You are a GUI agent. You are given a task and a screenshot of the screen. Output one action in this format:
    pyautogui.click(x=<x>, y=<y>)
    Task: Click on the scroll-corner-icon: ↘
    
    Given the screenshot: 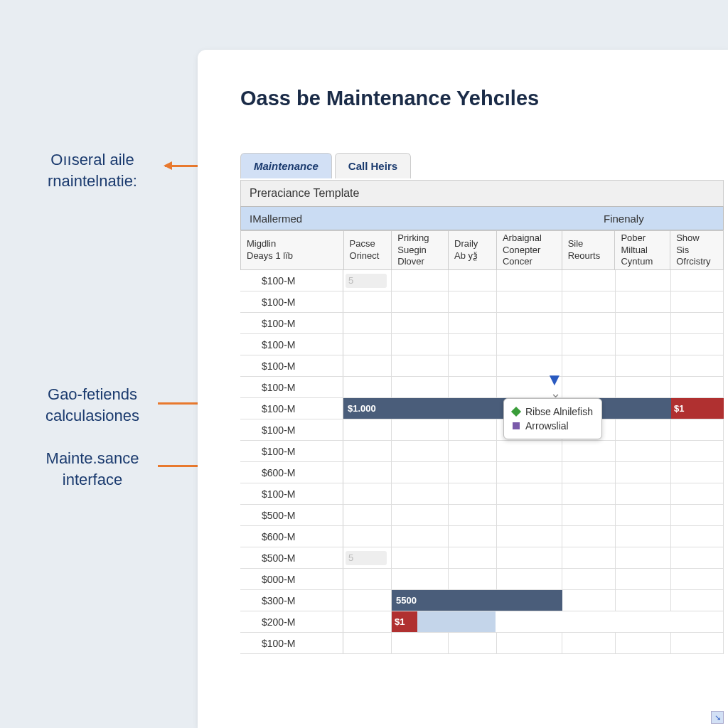 What is the action you would take?
    pyautogui.click(x=717, y=717)
    